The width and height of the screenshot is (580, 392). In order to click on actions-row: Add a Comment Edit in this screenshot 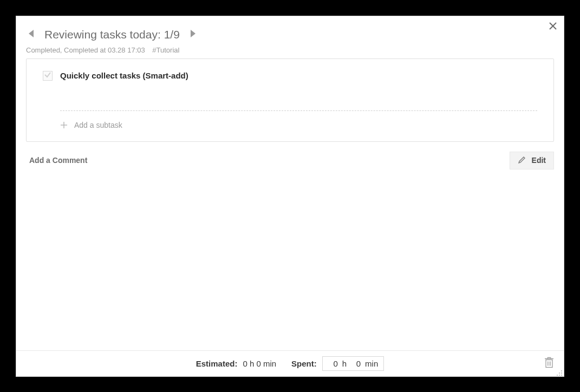, I will do `click(290, 158)`.